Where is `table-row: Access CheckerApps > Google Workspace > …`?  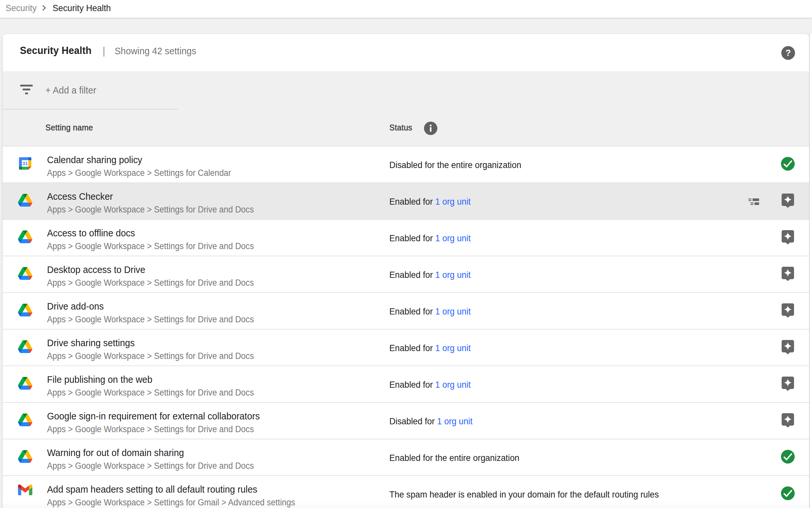
table-row: Access CheckerApps > Google Workspace > … is located at coordinates (406, 201).